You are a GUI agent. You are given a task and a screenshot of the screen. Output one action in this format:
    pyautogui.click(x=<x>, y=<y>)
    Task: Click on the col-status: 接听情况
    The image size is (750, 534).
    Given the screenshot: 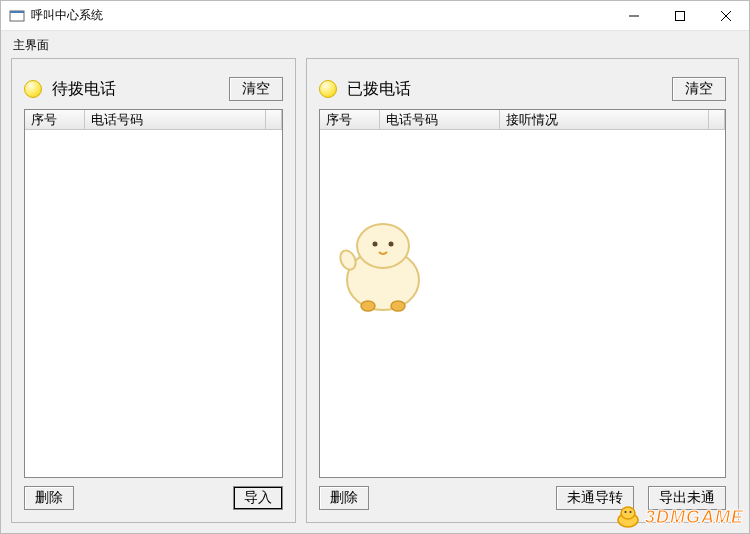 What is the action you would take?
    pyautogui.click(x=604, y=120)
    